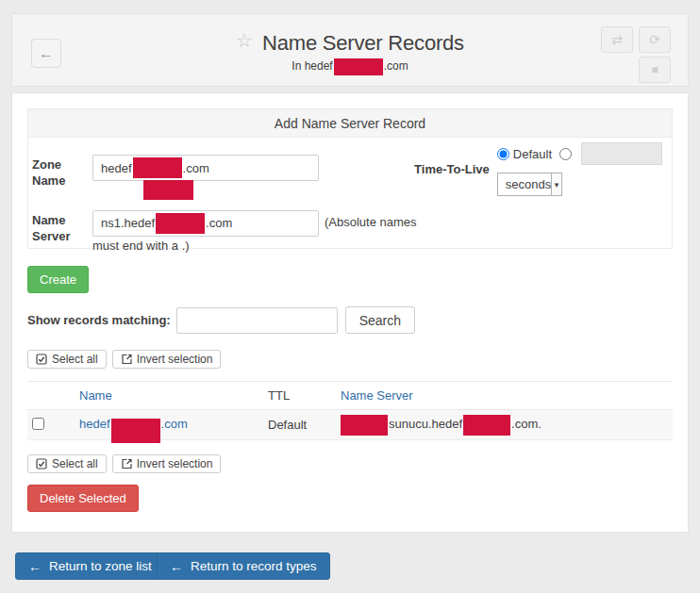 The width and height of the screenshot is (700, 593). Describe the element at coordinates (58, 279) in the screenshot. I see `create-button: Create` at that location.